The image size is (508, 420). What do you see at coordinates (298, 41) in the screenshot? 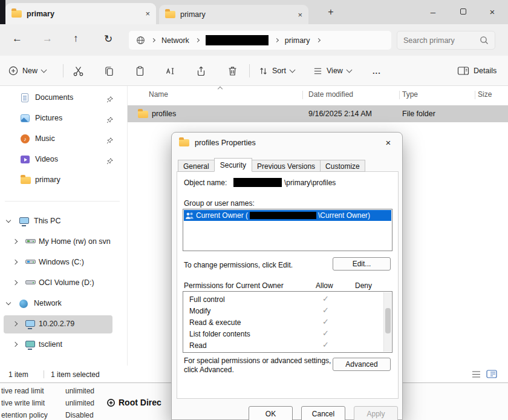
I see `breadcrumb-primary: primary` at bounding box center [298, 41].